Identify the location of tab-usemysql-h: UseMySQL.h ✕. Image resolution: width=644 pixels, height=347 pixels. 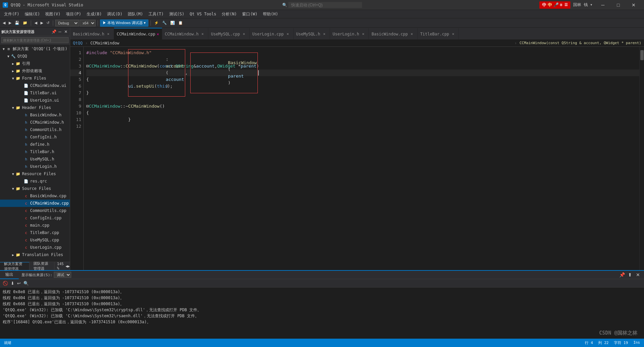
(312, 33).